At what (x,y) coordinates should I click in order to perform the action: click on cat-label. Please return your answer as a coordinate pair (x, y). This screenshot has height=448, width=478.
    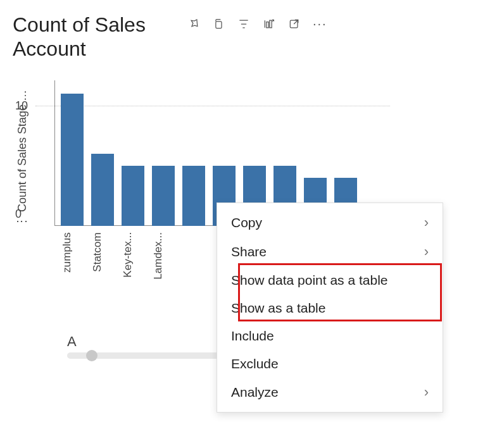
    Looking at the image, I should click on (194, 256).